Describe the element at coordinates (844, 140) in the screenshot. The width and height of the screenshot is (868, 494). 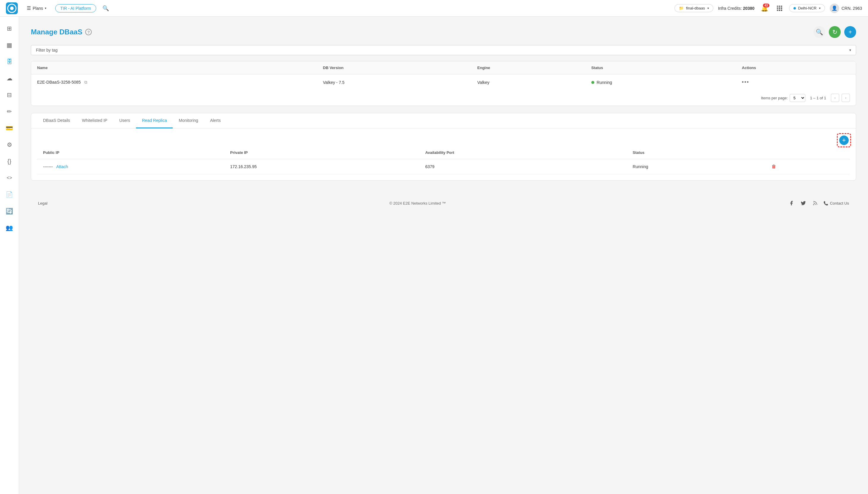
I see `add-replica-button: +` at that location.